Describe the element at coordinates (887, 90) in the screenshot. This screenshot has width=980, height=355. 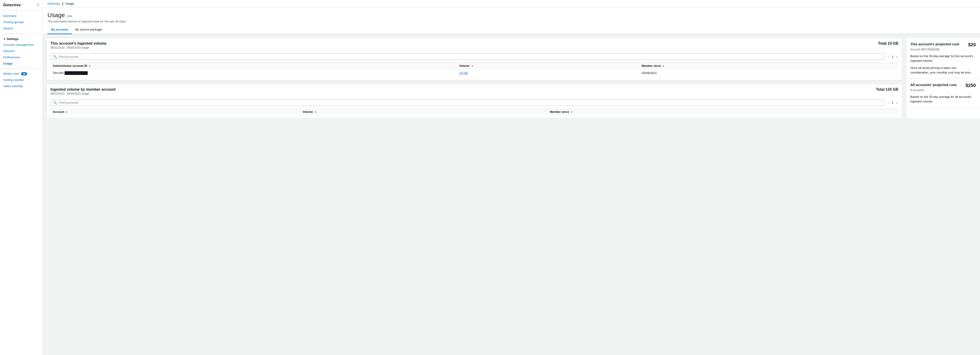
I see `member-ingested-total: Total 120 GB` at that location.